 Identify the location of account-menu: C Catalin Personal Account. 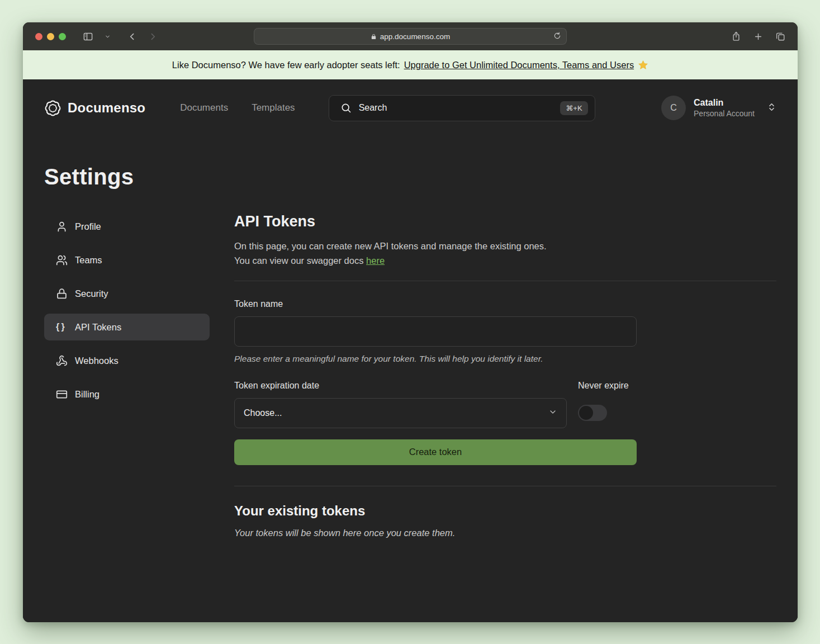
(719, 108).